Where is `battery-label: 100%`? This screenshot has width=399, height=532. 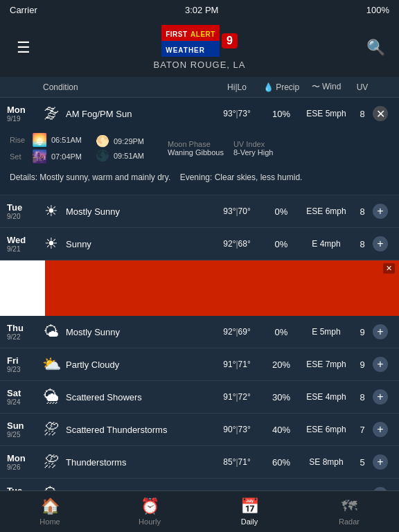 battery-label: 100% is located at coordinates (378, 10).